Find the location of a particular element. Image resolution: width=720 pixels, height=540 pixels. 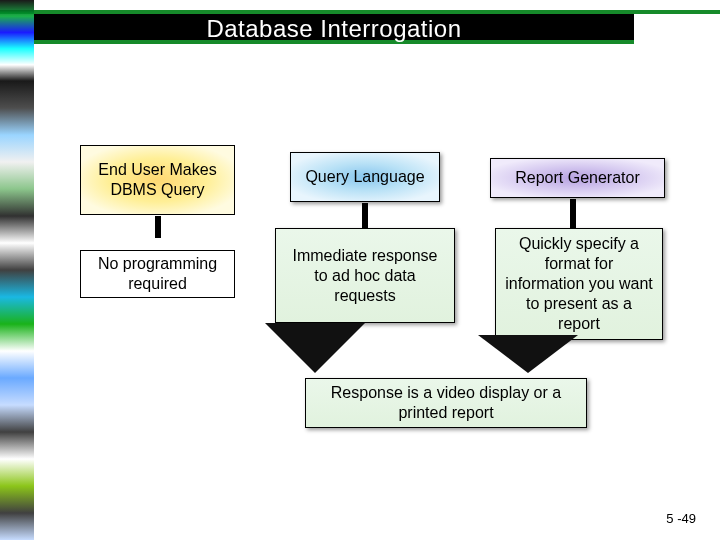

box-no-programming: No programming required is located at coordinates (158, 274).